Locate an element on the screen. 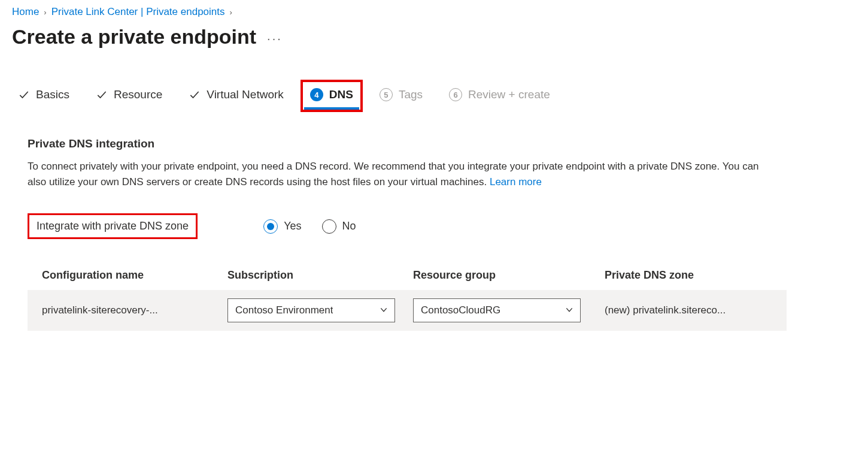 The image size is (868, 453). breadcrumb-private-link-center: Private Link Center | Private endpoints is located at coordinates (138, 12).